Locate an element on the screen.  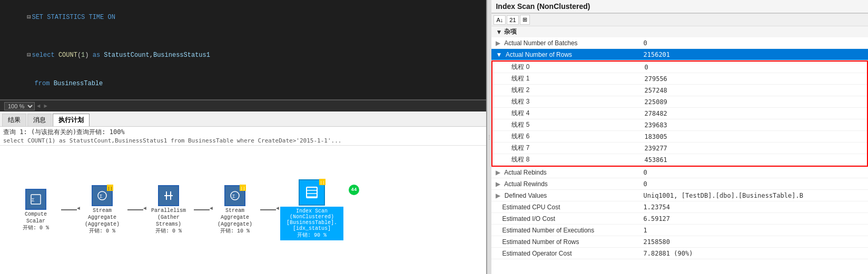
index-scan-label: Index Scan (NonClustered)[BusinessTable]… is located at coordinates (312, 224).